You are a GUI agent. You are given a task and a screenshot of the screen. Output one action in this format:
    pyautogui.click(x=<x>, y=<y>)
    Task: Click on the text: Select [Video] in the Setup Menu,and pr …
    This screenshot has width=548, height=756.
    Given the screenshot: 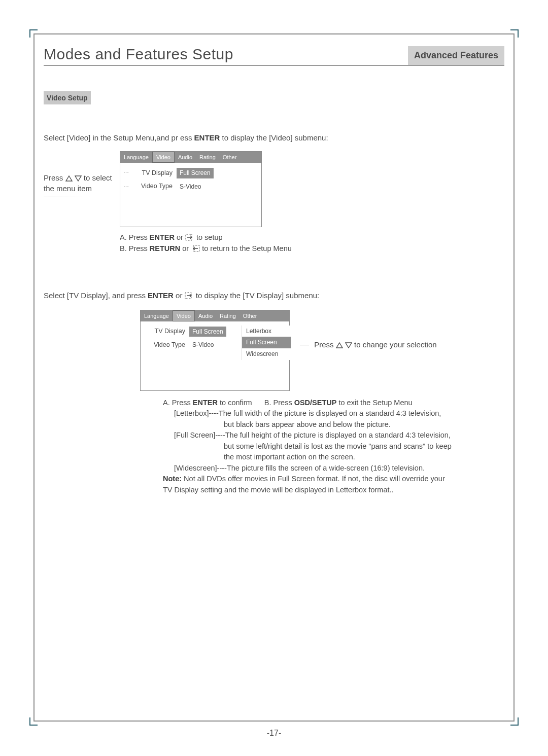 What is the action you would take?
    pyautogui.click(x=119, y=138)
    